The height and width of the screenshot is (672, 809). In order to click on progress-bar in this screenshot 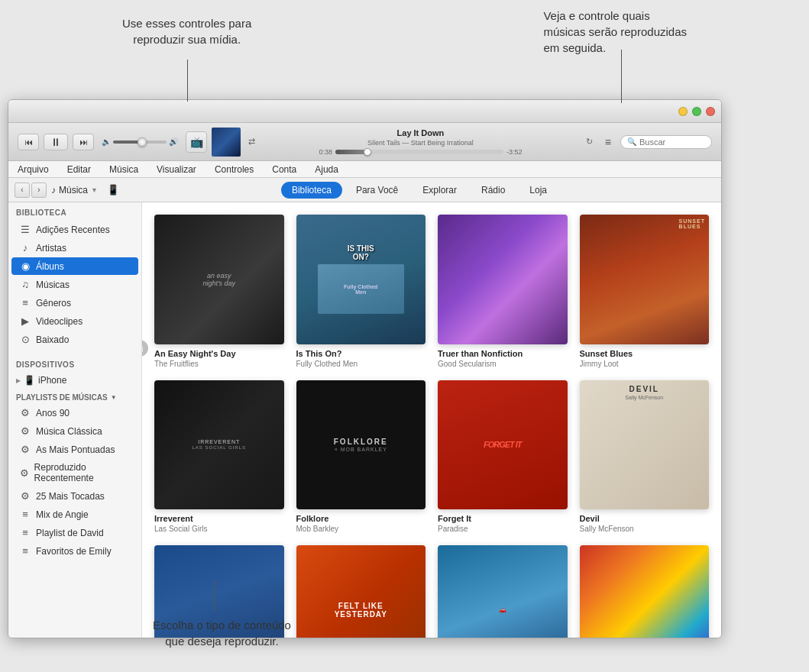, I will do `click(419, 152)`.